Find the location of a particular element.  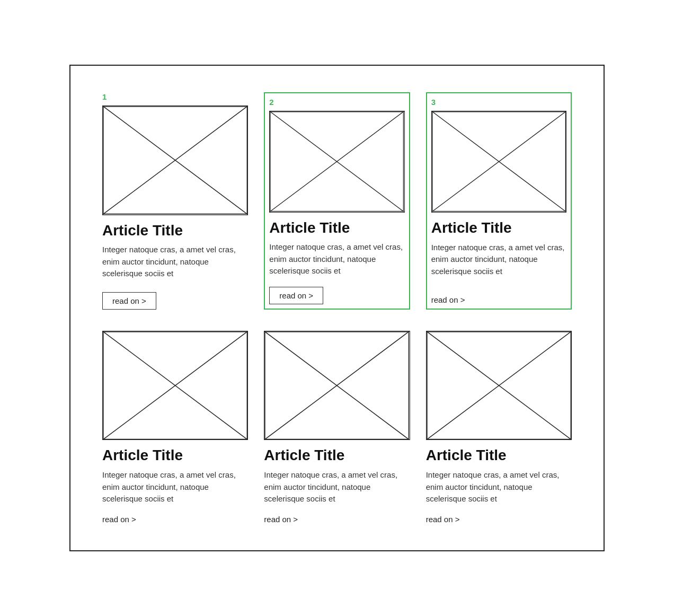

article-card-2: 2 Article TitleInteger natoque cras, a a… is located at coordinates (337, 201).